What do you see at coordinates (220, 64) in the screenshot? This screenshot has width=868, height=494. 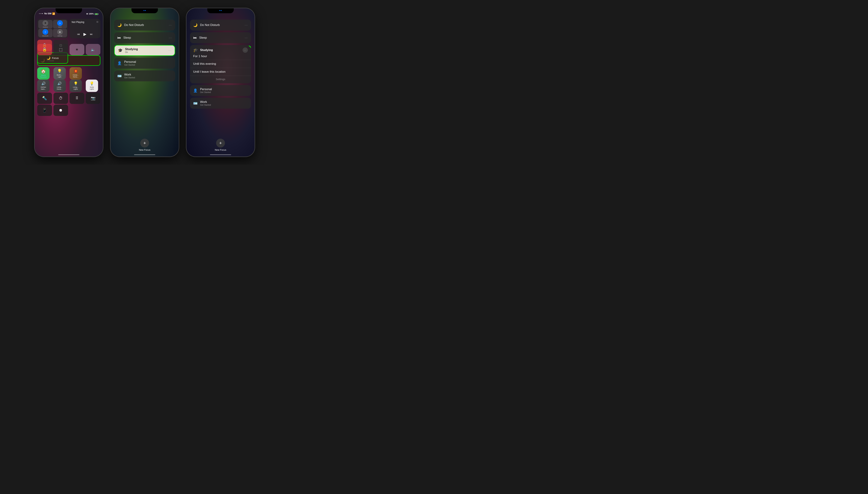 I see `studying-expanded-card: 🎓 Studying ···` at bounding box center [220, 64].